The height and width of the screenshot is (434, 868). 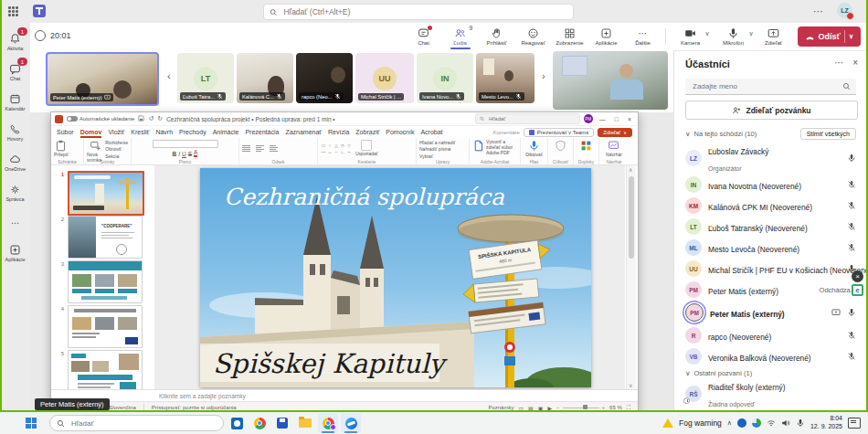 I want to click on bold-button: B, so click(x=175, y=153).